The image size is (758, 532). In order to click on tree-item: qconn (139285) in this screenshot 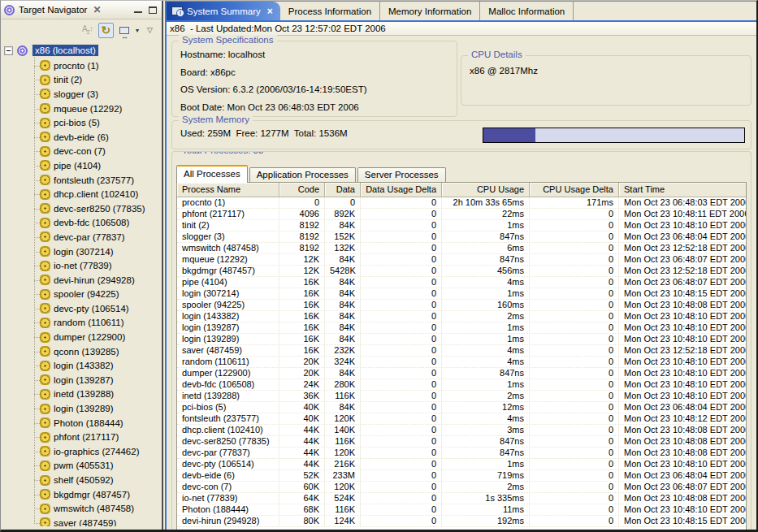, I will do `click(83, 352)`.